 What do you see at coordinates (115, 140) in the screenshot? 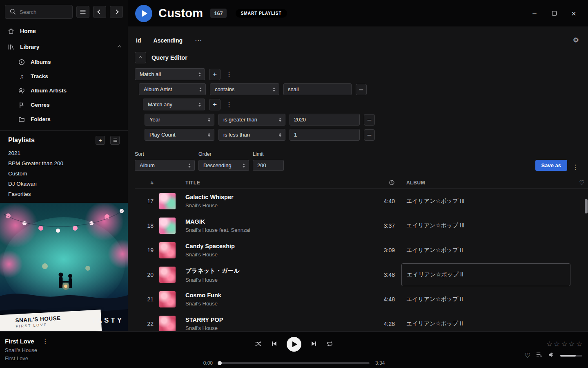
I see `playlist-list-button` at bounding box center [115, 140].